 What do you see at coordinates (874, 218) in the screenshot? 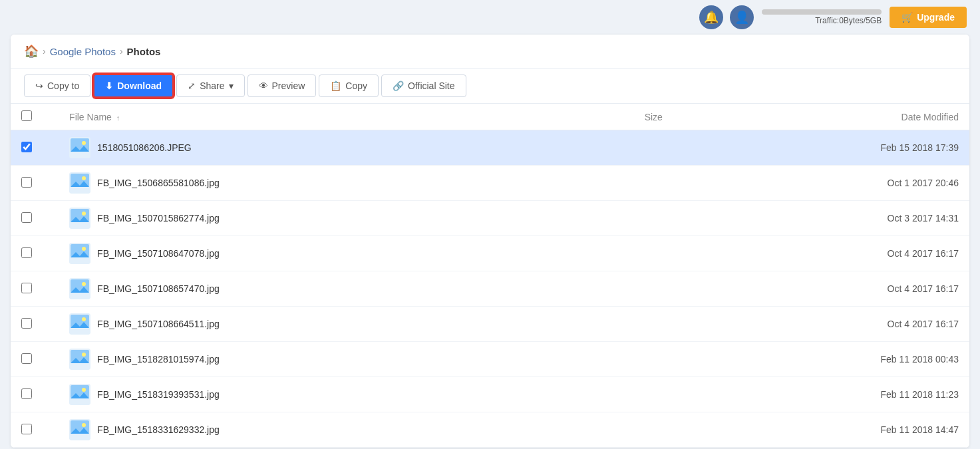
I see `row-date-cell: Oct 3 2017 14:31` at bounding box center [874, 218].